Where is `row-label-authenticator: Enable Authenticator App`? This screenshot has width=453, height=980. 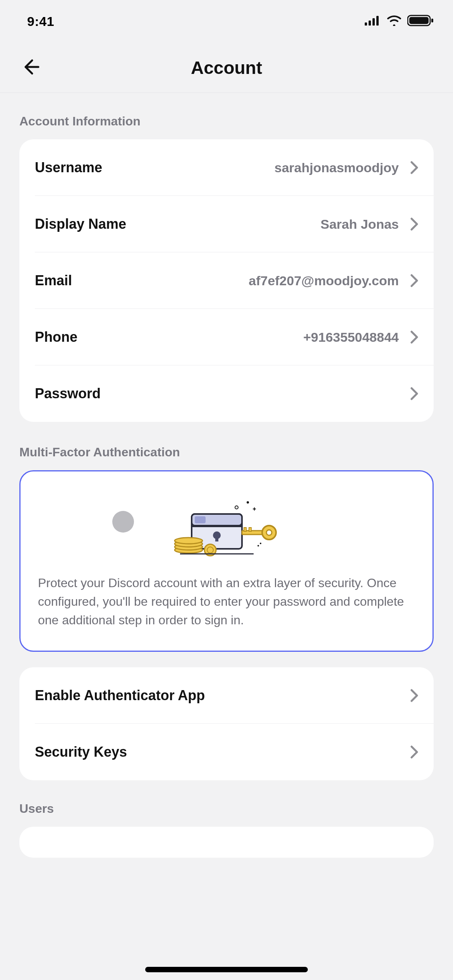 row-label-authenticator: Enable Authenticator App is located at coordinates (120, 696).